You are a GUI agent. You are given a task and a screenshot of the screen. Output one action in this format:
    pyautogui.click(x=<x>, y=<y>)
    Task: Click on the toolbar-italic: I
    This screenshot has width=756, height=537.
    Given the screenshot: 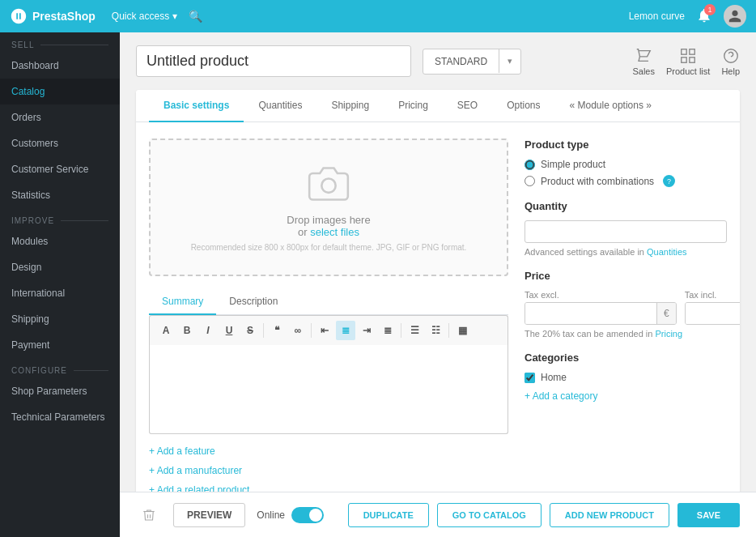 What is the action you would take?
    pyautogui.click(x=208, y=330)
    